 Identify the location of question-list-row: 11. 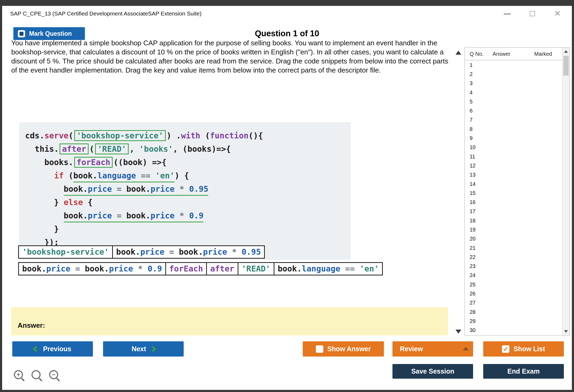
(514, 157).